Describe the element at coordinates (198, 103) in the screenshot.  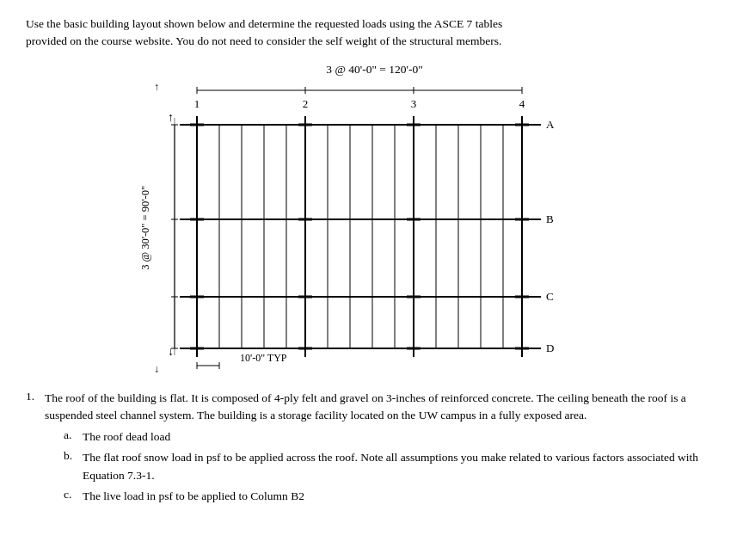
I see `svg-text: 1` at that location.